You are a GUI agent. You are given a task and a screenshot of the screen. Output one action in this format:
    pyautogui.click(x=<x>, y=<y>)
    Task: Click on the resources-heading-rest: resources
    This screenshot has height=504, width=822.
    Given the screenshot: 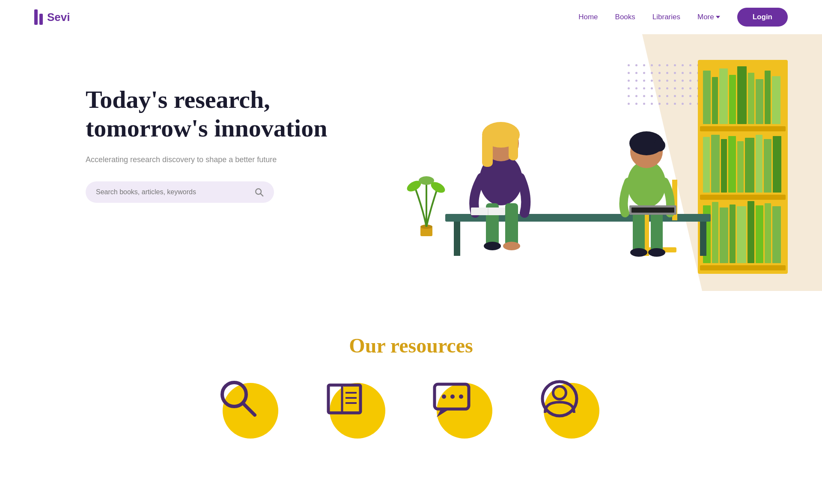 What is the action you would take?
    pyautogui.click(x=429, y=346)
    